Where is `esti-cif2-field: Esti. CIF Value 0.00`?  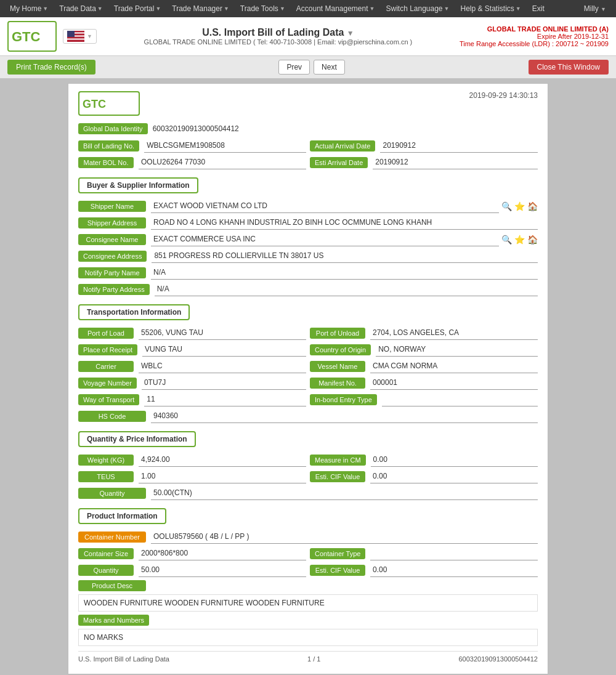 esti-cif2-field: Esti. CIF Value 0.00 is located at coordinates (424, 570).